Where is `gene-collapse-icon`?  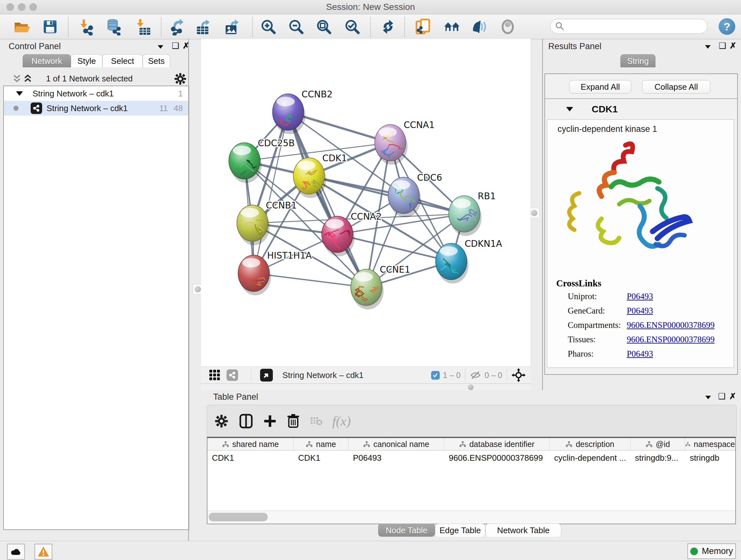 gene-collapse-icon is located at coordinates (569, 109).